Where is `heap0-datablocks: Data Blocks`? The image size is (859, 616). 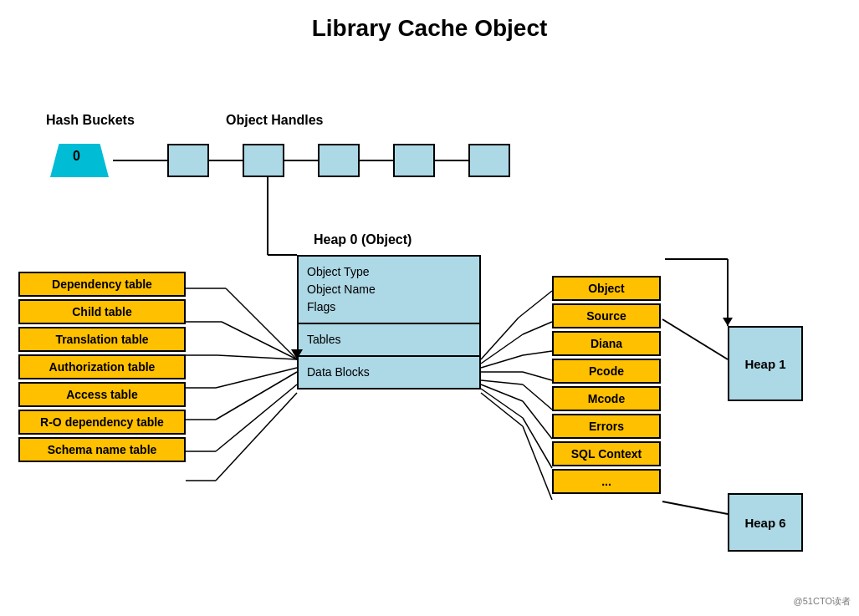 heap0-datablocks: Data Blocks is located at coordinates (389, 373).